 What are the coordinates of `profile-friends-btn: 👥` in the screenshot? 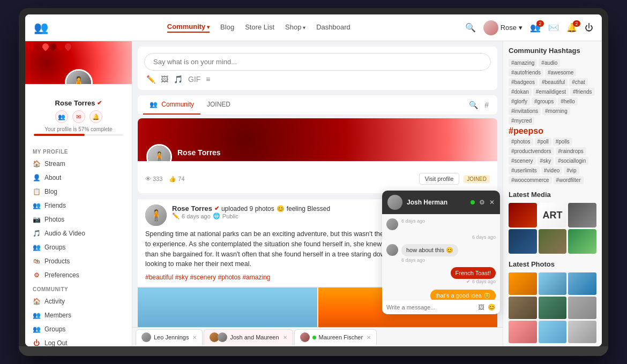 It's located at (62, 117).